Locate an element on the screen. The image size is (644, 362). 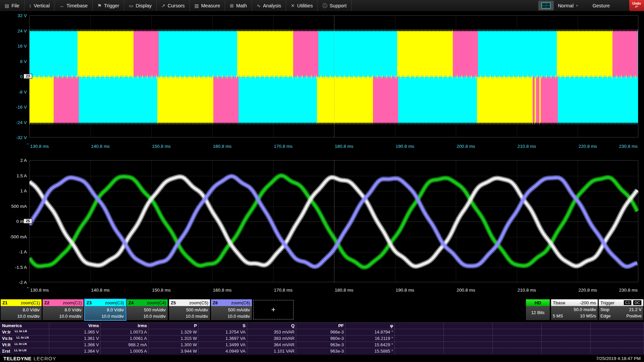
numerics-value: 15.6429 ° is located at coordinates (370, 345).